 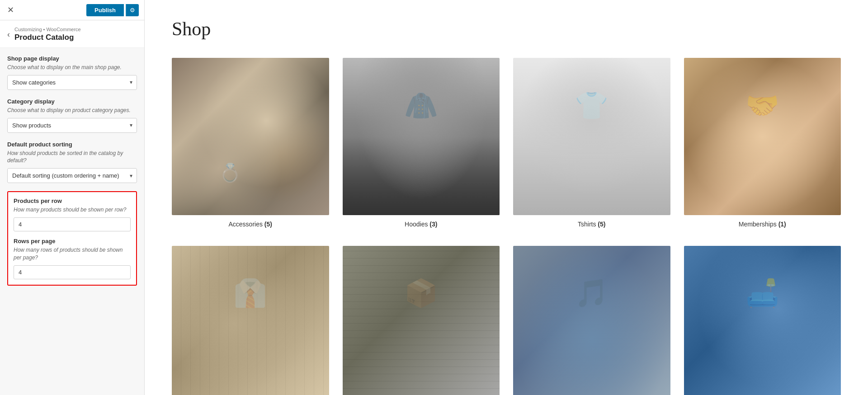 What do you see at coordinates (250, 224) in the screenshot?
I see `category-label-accessories: Accessories (5)` at bounding box center [250, 224].